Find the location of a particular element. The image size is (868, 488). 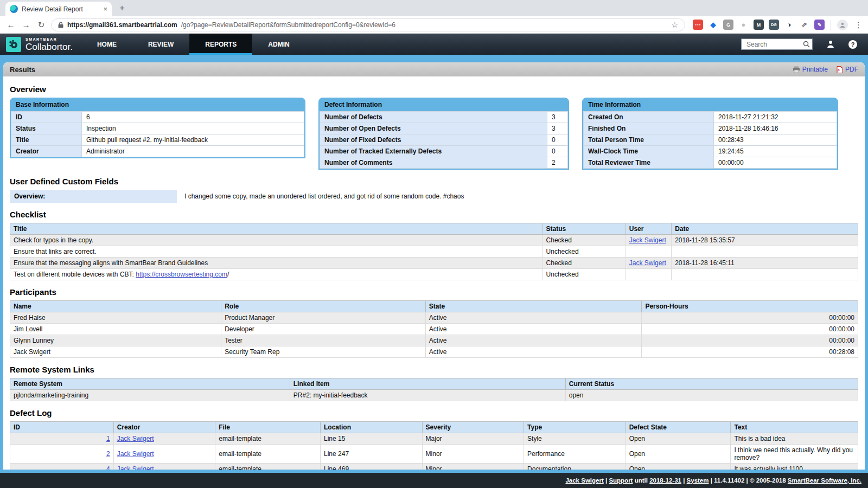

footer-company-link: SmartBear Software, Inc. is located at coordinates (825, 480).